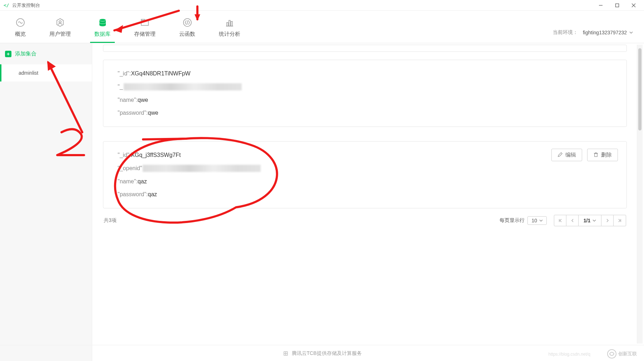  What do you see at coordinates (20, 23) in the screenshot?
I see `infinity-icon` at bounding box center [20, 23].